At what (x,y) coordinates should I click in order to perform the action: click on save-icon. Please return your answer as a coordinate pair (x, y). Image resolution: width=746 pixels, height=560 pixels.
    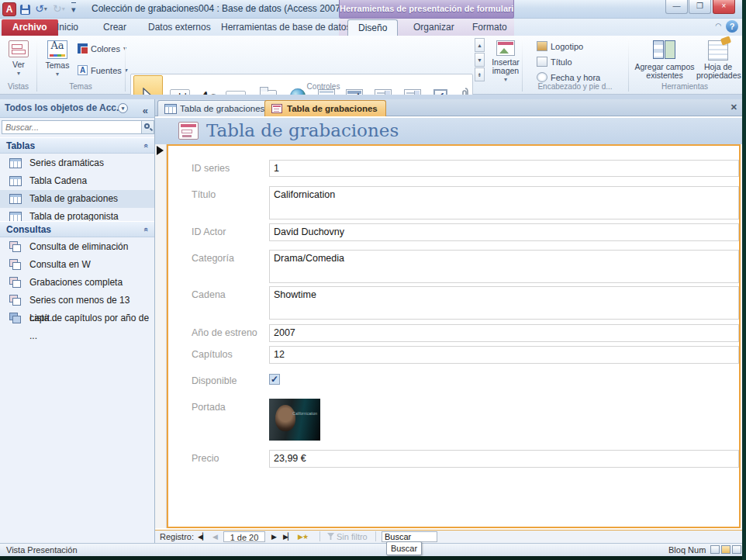
    Looking at the image, I should click on (25, 9).